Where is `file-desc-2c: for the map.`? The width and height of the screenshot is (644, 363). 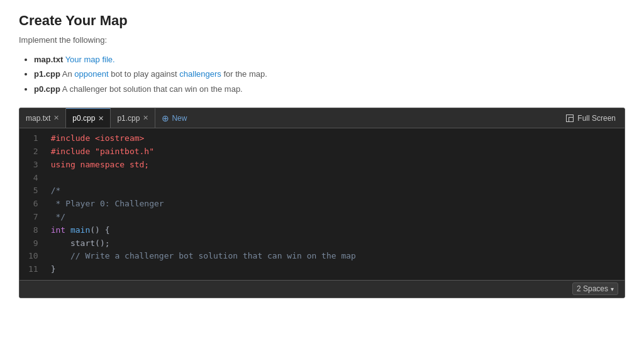
file-desc-2c: for the map. is located at coordinates (244, 74).